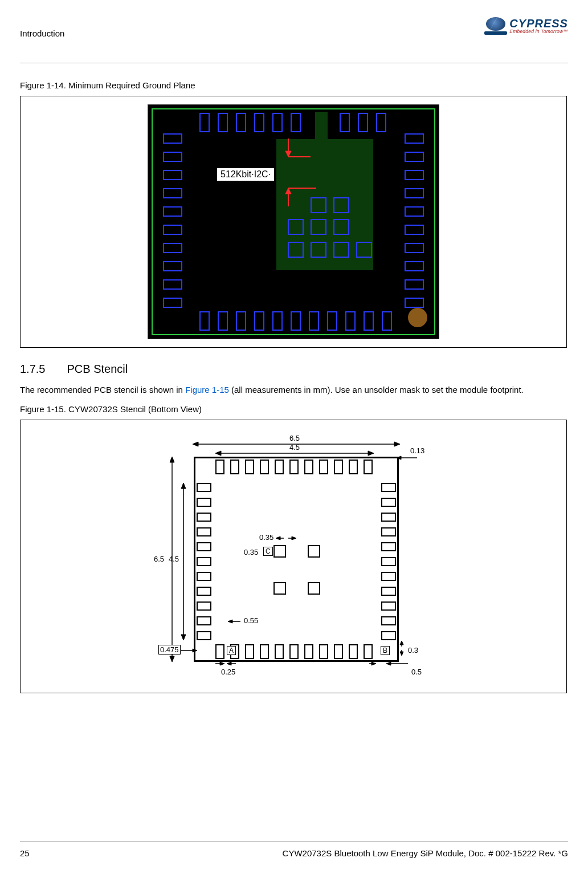 This screenshot has width=588, height=874. Describe the element at coordinates (417, 450) in the screenshot. I see `dimension-label: 0.13` at that location.